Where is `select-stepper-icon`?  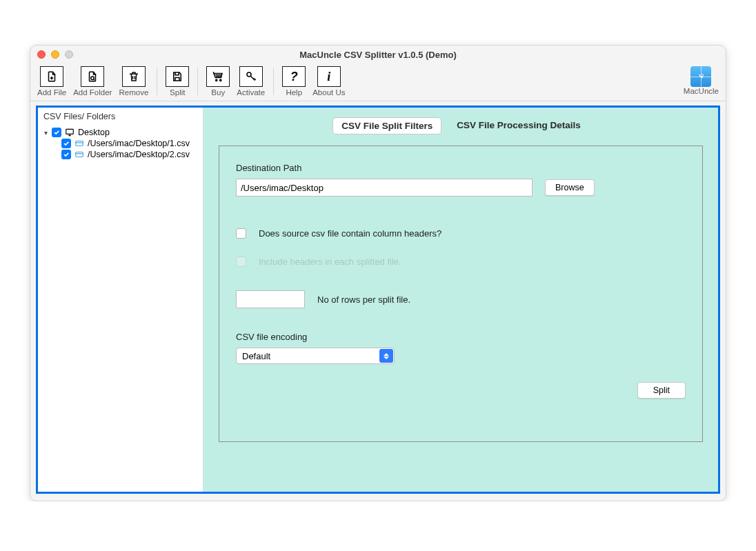 select-stepper-icon is located at coordinates (386, 356).